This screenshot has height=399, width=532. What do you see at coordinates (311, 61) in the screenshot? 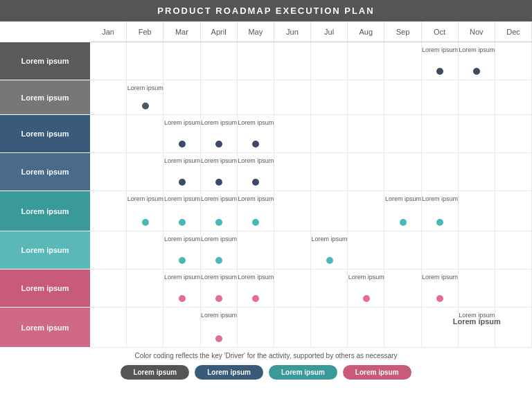
I see `grid-row: Lorem ipsumLorem ipsum` at bounding box center [311, 61].